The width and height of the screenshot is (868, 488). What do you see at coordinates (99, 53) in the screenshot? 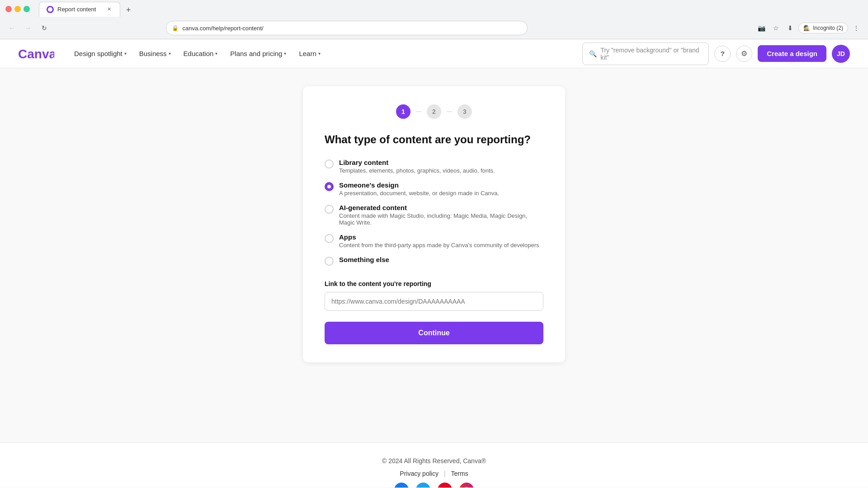
I see `nav-label-design-spotlight: Design spotlight` at bounding box center [99, 53].